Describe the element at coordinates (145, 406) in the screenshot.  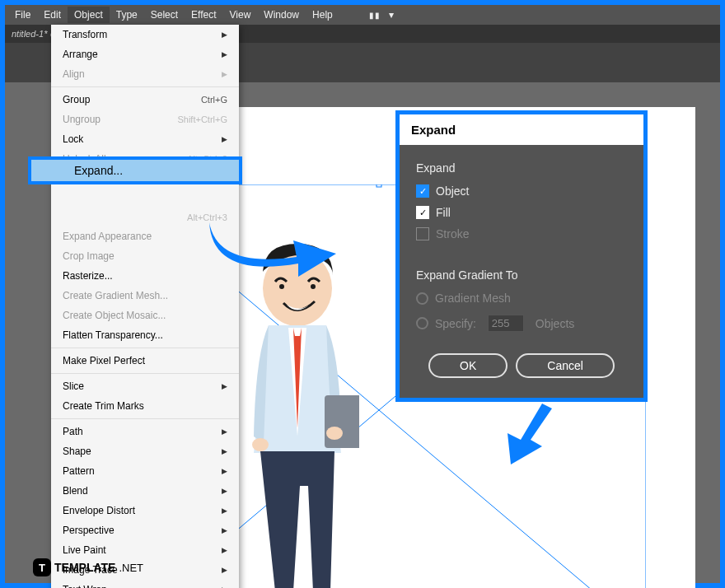
I see `menu-item-create-trim-marks: Create Trim Marks` at that location.